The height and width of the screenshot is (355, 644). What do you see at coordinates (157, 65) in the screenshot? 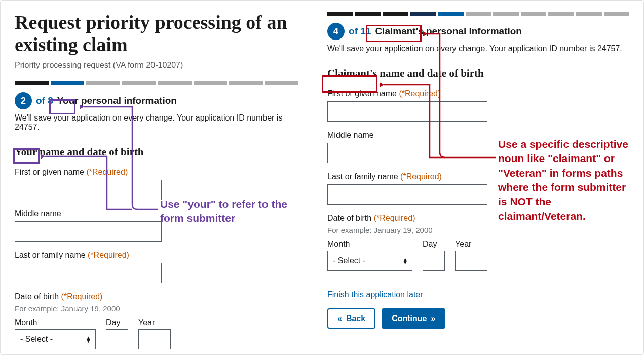
I see `page-subtitle: Priority processing request (VA form 20-…` at bounding box center [157, 65].